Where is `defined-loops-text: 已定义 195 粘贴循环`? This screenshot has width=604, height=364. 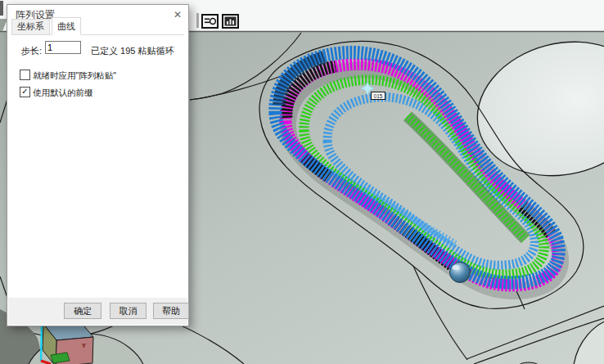 defined-loops-text: 已定义 195 粘贴循环 is located at coordinates (133, 51).